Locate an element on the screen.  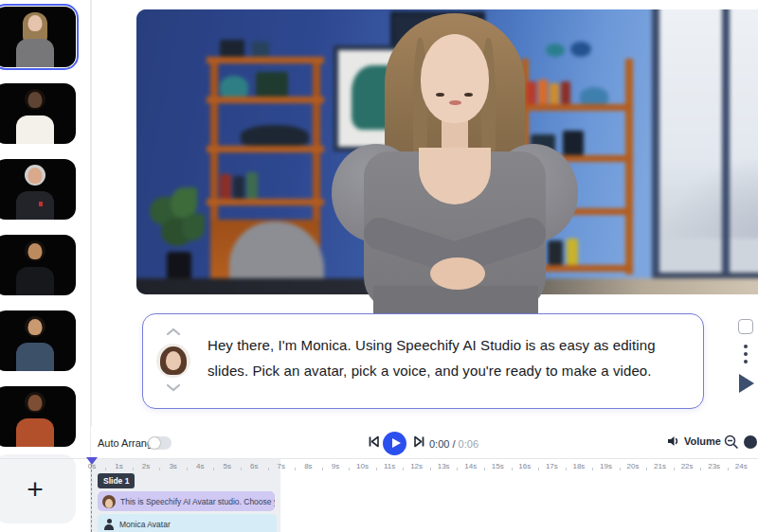
avatar-thumbnail-man-white-shirt is located at coordinates (38, 114).